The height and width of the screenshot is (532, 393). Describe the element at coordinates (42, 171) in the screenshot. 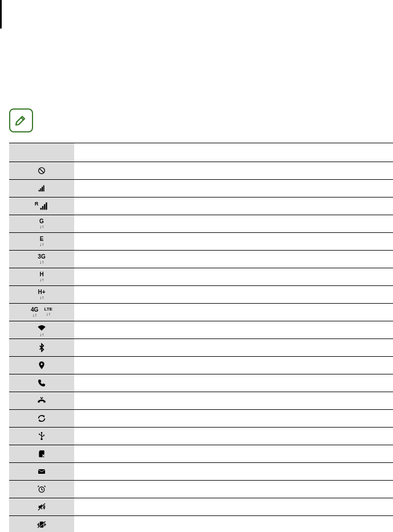

I see `no-signal-icon` at that location.